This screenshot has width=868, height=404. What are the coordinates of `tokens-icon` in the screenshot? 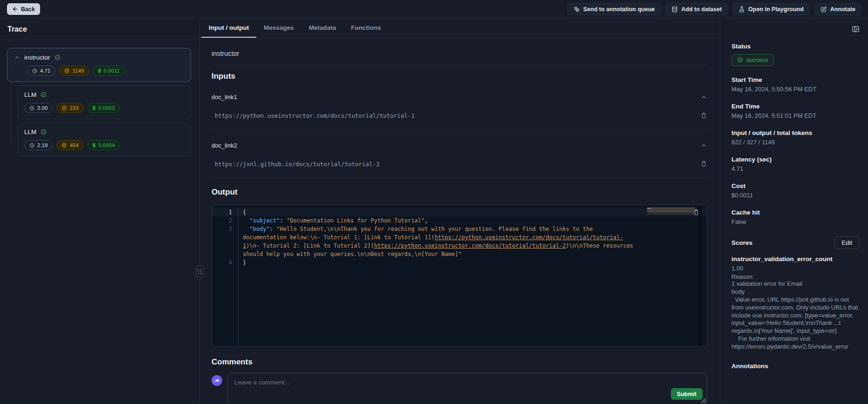 It's located at (64, 108).